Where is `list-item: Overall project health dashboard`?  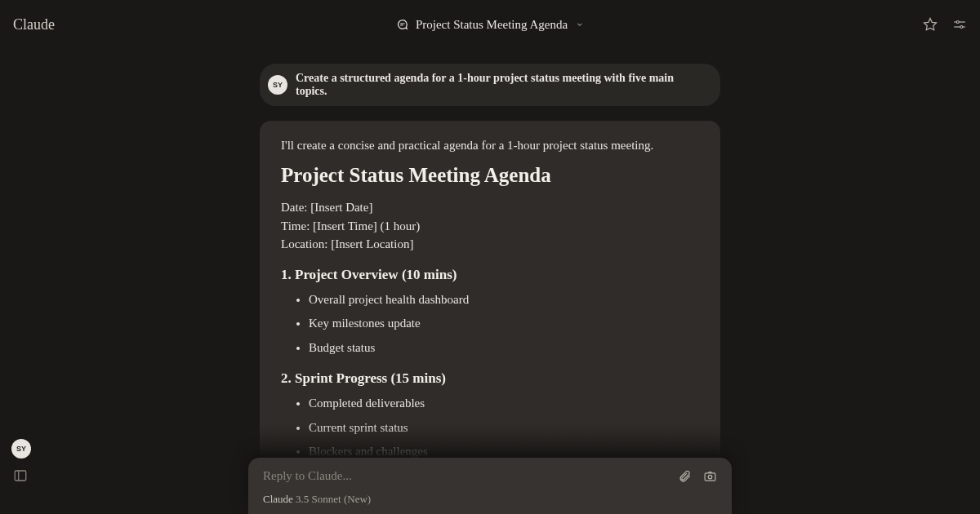
list-item: Overall project health dashboard is located at coordinates (504, 300).